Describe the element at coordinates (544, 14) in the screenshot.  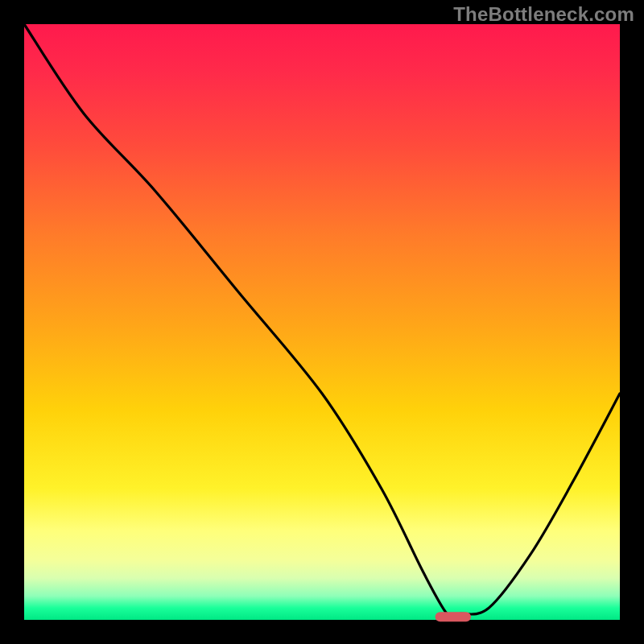
I see `watermark-text: TheBottleneck.com` at that location.